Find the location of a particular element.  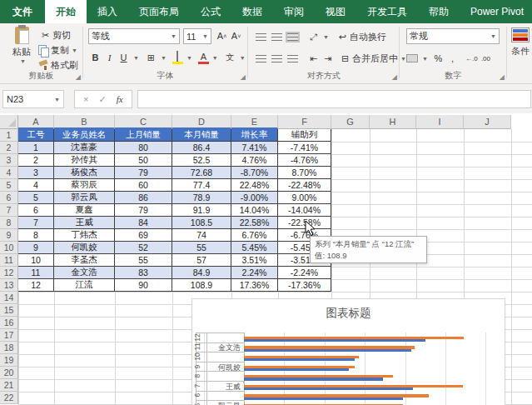

bar-上月销量-9 is located at coordinates (296, 370).